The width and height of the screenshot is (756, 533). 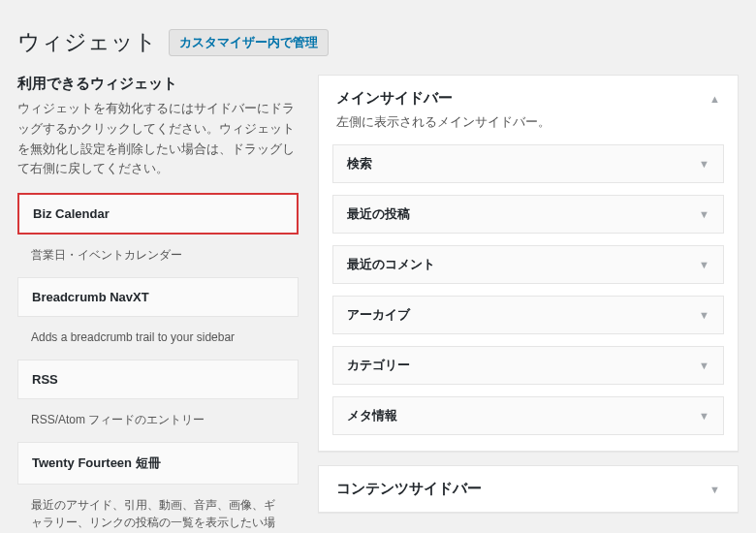 What do you see at coordinates (378, 214) in the screenshot?
I see `placed-widget-label: 最近の投稿` at bounding box center [378, 214].